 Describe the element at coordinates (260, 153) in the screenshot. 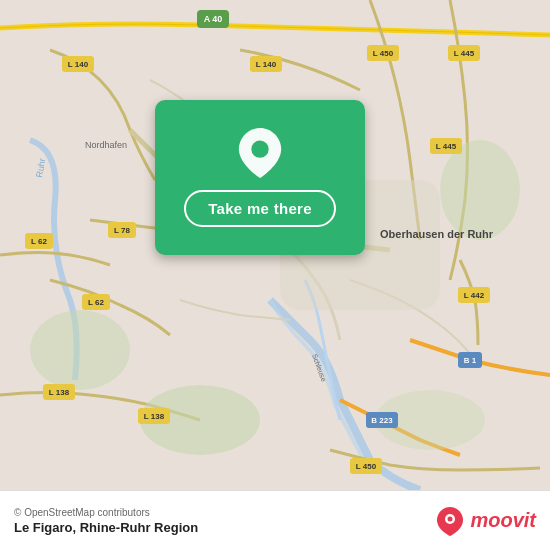

I see `location-pin-icon` at that location.